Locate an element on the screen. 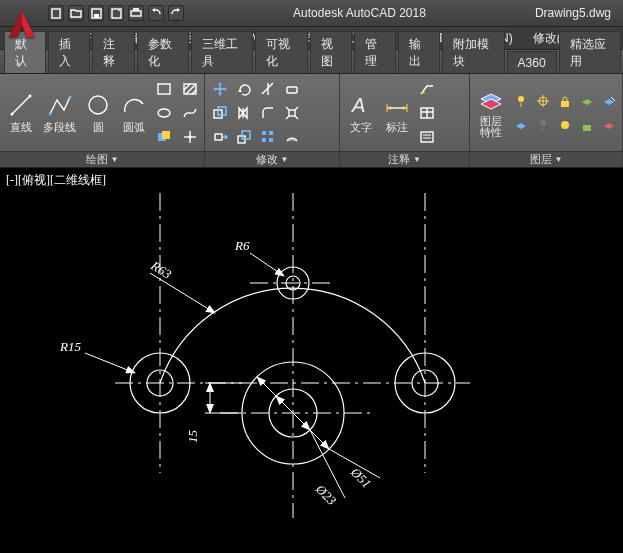 The width and height of the screenshot is (623, 553). circle-button: 圆 is located at coordinates (98, 113).